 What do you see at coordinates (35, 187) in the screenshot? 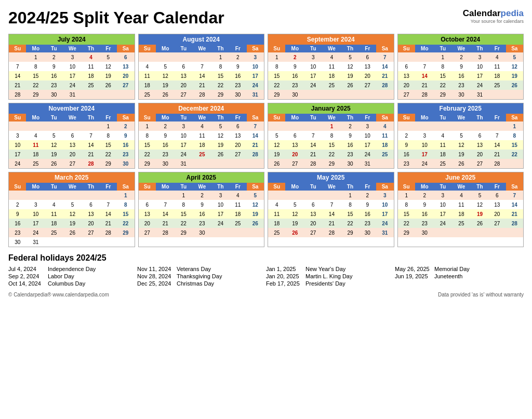
I see `col-header-mo: Mo` at bounding box center [35, 187].